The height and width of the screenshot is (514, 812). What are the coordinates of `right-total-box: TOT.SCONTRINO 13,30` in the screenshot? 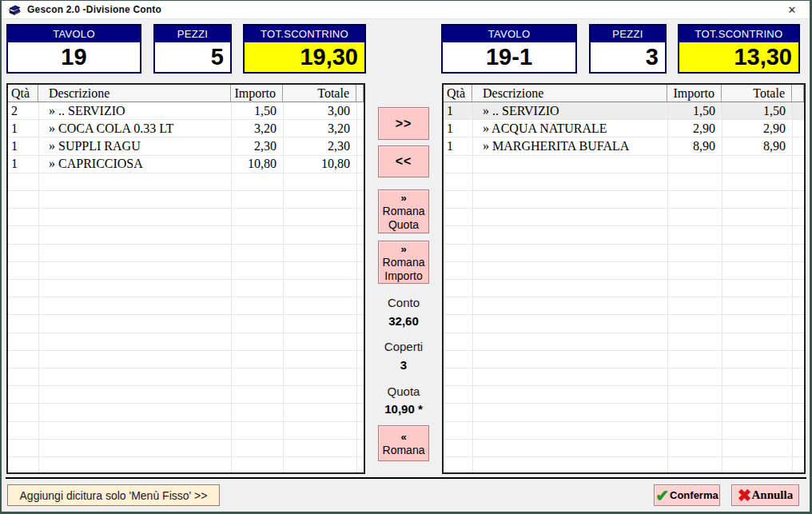 It's located at (738, 49).